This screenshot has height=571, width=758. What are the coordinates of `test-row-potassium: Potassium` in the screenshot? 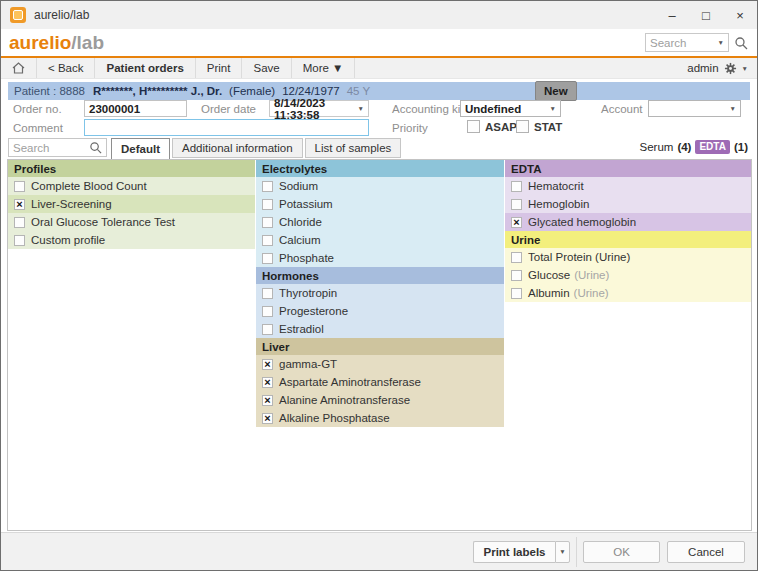 It's located at (380, 204).